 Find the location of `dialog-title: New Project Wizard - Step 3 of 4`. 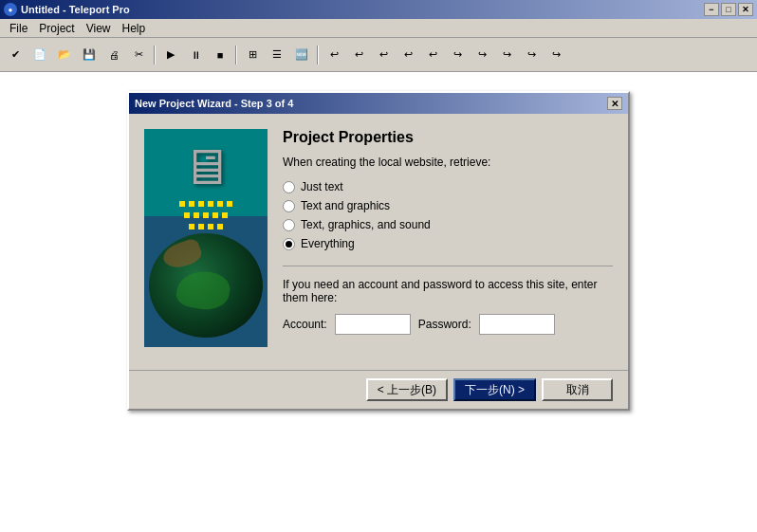

dialog-title: New Project Wizard - Step 3 of 4 is located at coordinates (371, 103).